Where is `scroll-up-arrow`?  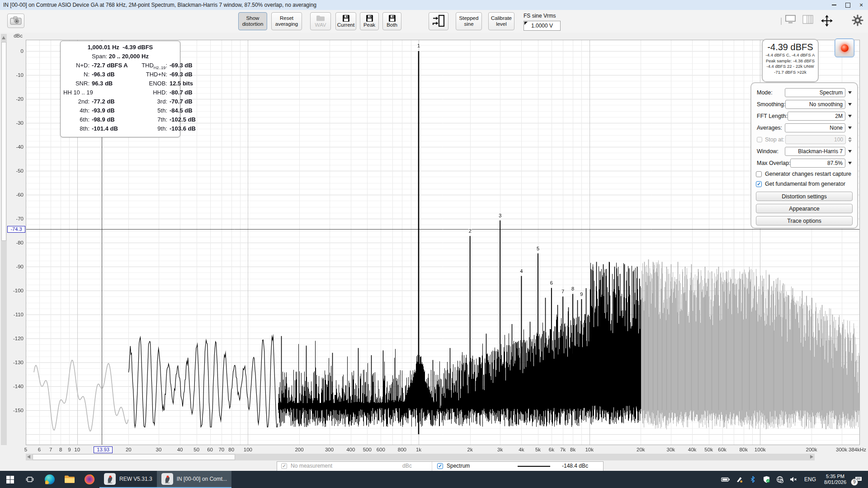
scroll-up-arrow is located at coordinates (4, 38).